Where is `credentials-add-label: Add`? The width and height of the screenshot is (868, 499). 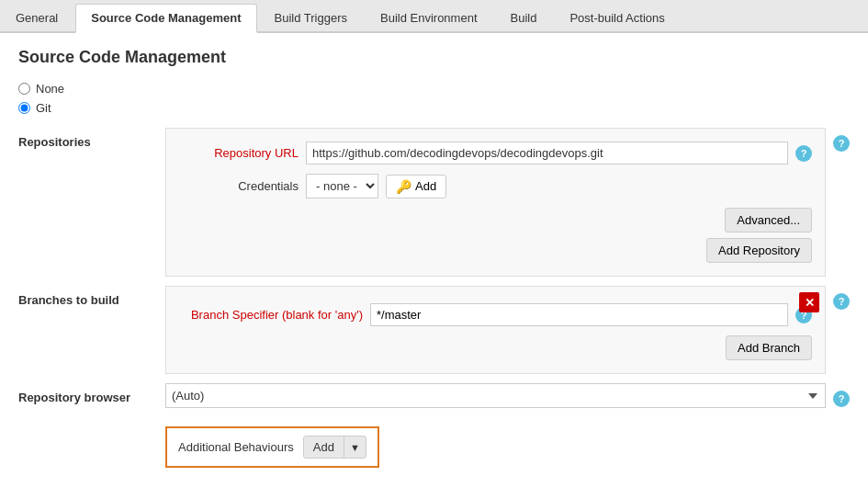 credentials-add-label: Add is located at coordinates (426, 186).